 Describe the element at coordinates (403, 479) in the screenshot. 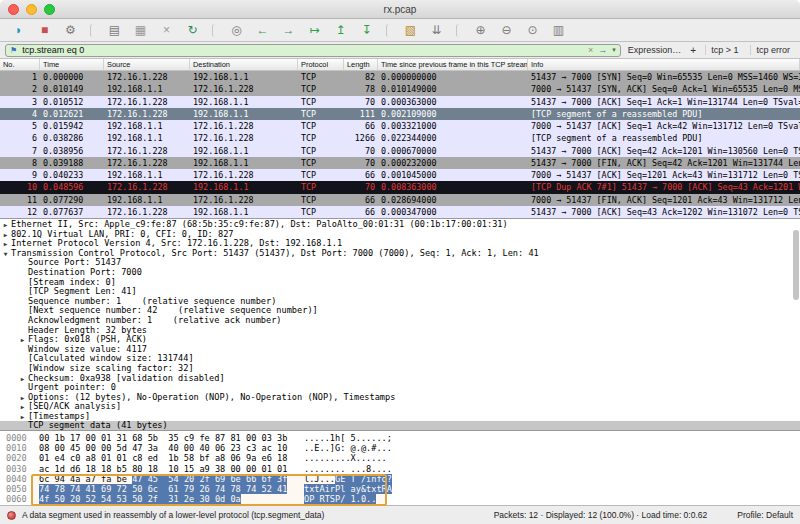

I see `hex-row: 0040 6c 94 4a a7 fa be 47 45 54 20 2f 69…` at that location.